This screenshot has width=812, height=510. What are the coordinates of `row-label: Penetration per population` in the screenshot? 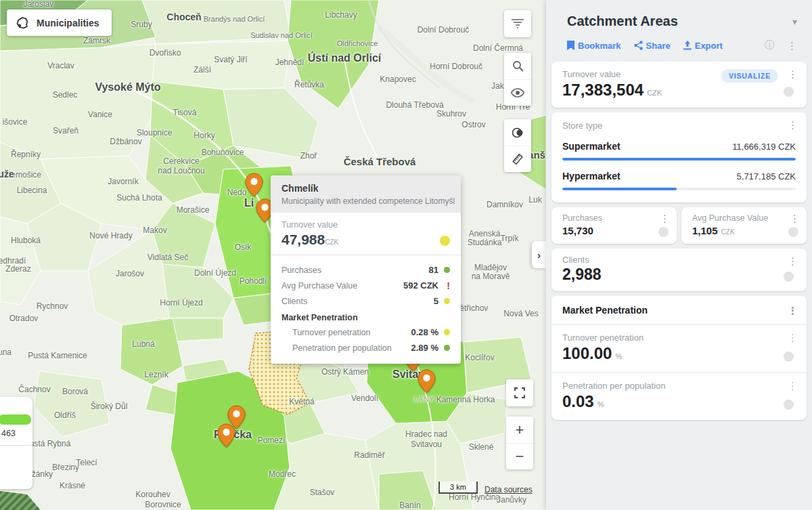 It's located at (352, 348).